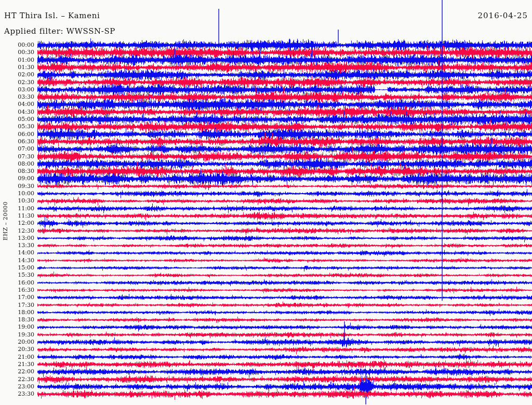 This screenshot has width=532, height=405. Describe the element at coordinates (17, 305) in the screenshot. I see `time-label-17:30: 17:30` at that location.